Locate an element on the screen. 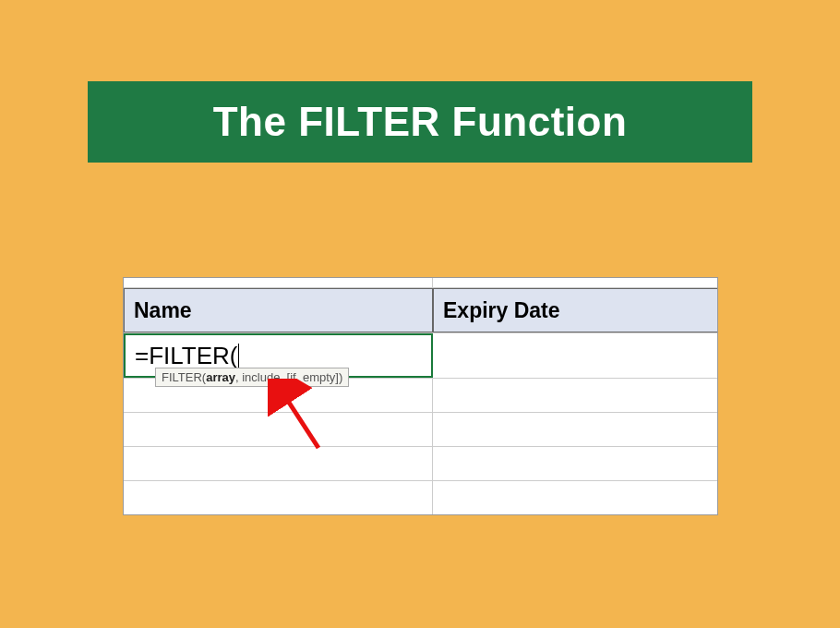 The height and width of the screenshot is (628, 840). header-expiry: Expiry Date is located at coordinates (575, 310).